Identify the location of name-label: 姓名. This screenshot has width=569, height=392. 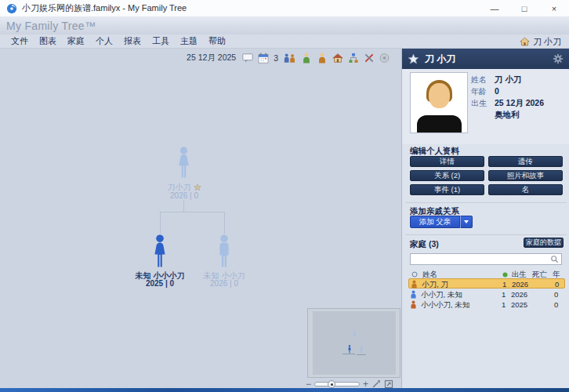
(480, 80).